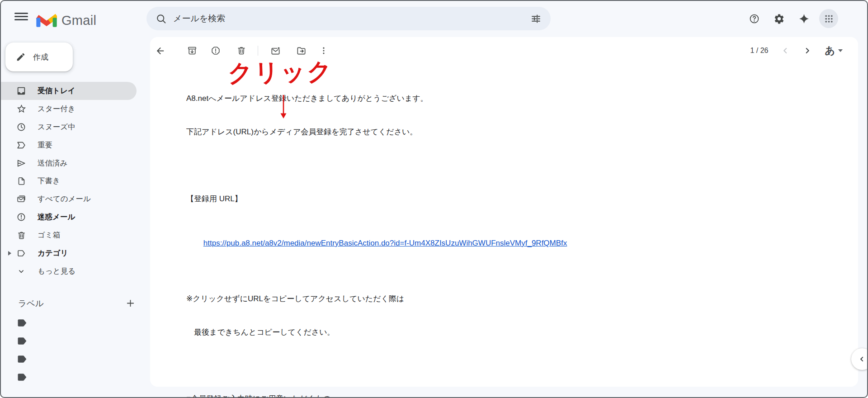 The height and width of the screenshot is (398, 868). Describe the element at coordinates (79, 21) in the screenshot. I see `app-name: Gmail` at that location.